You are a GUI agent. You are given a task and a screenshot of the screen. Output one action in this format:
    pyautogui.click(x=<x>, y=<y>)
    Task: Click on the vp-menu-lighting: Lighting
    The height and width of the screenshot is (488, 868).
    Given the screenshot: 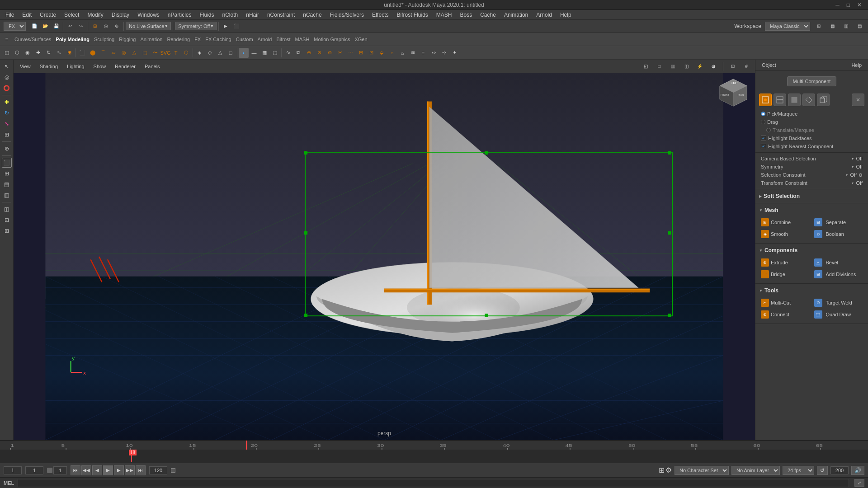 What is the action you would take?
    pyautogui.click(x=76, y=66)
    